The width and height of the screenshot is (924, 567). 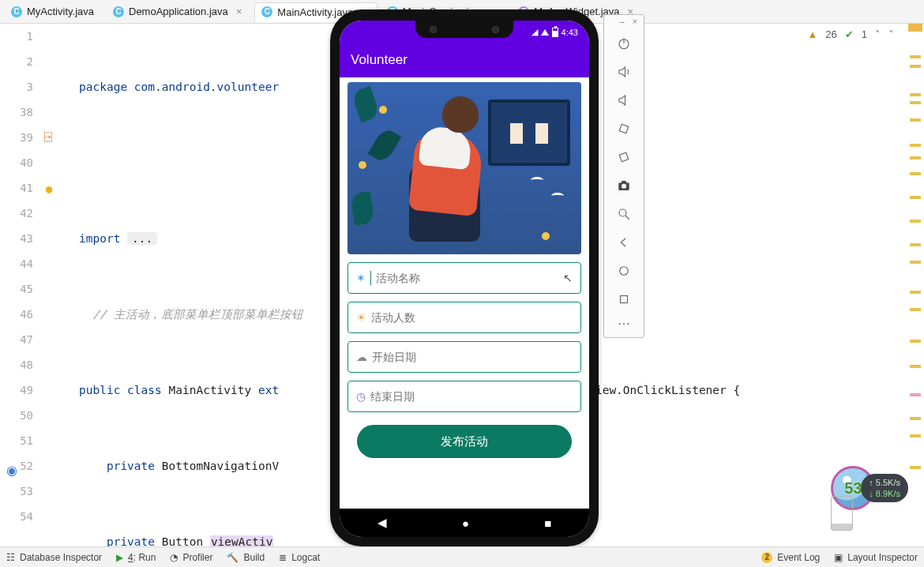 What do you see at coordinates (362, 317) in the screenshot?
I see `people-icon: ☀` at bounding box center [362, 317].